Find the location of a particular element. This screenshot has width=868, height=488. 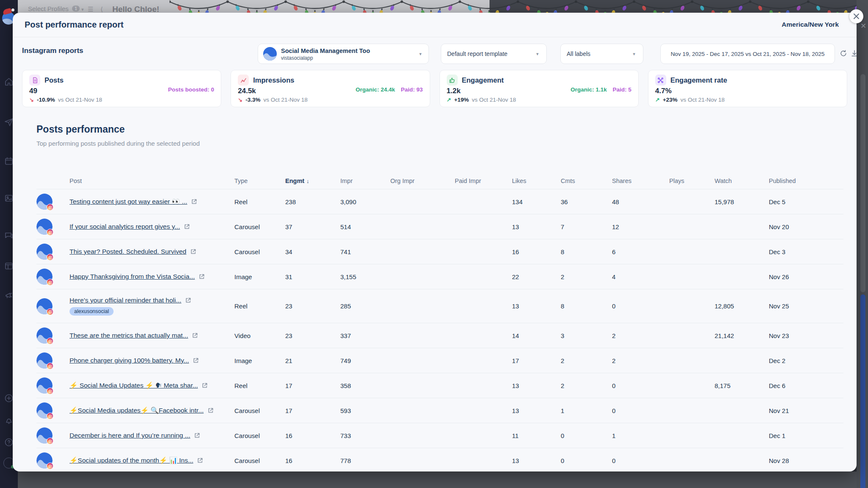

post-title-link: This year? Posted. Scheduled. Survived is located at coordinates (128, 252).